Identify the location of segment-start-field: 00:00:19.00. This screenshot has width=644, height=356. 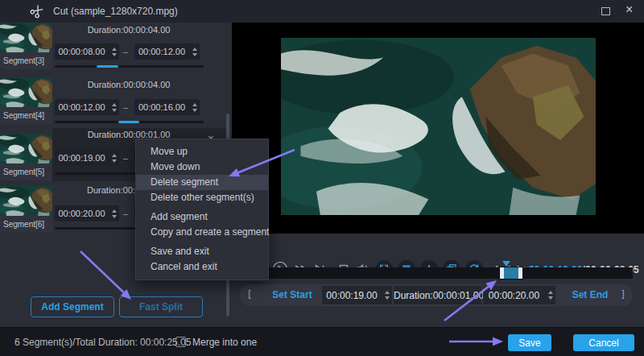
(87, 158).